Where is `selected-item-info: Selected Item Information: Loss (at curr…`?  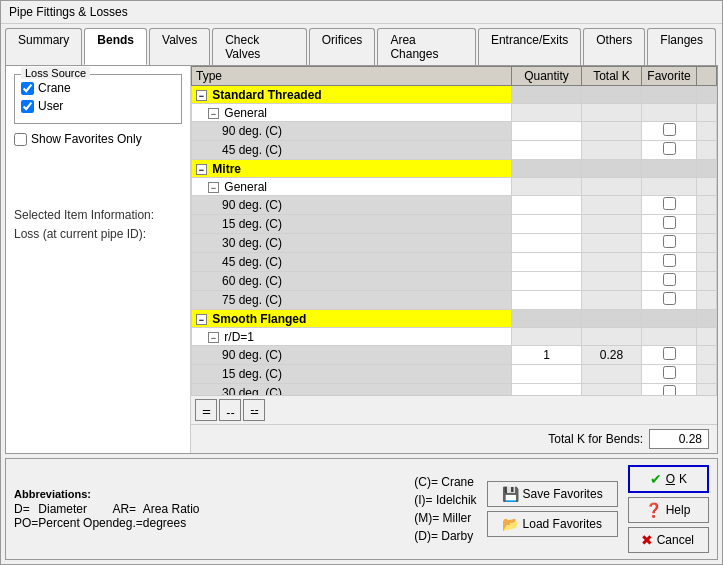
selected-item-info: Selected Item Information: Loss (at curr… is located at coordinates (98, 225).